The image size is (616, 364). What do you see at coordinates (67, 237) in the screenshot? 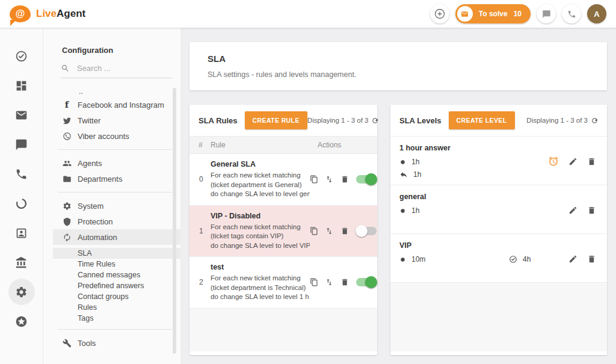
I see `sync-icon` at bounding box center [67, 237].